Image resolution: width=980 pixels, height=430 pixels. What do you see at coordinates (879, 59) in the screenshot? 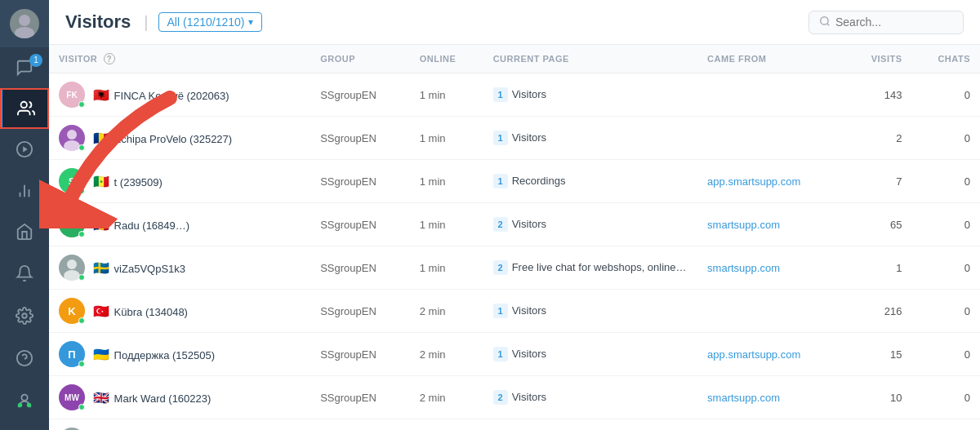
I see `col-visits: VISITS` at bounding box center [879, 59].